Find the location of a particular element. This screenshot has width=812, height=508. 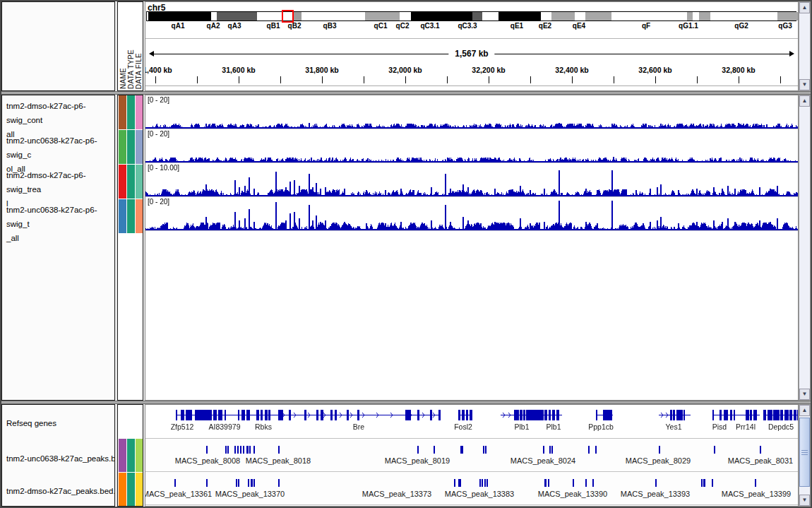

coverage-track-2: [0 - 20] is located at coordinates (472, 146).